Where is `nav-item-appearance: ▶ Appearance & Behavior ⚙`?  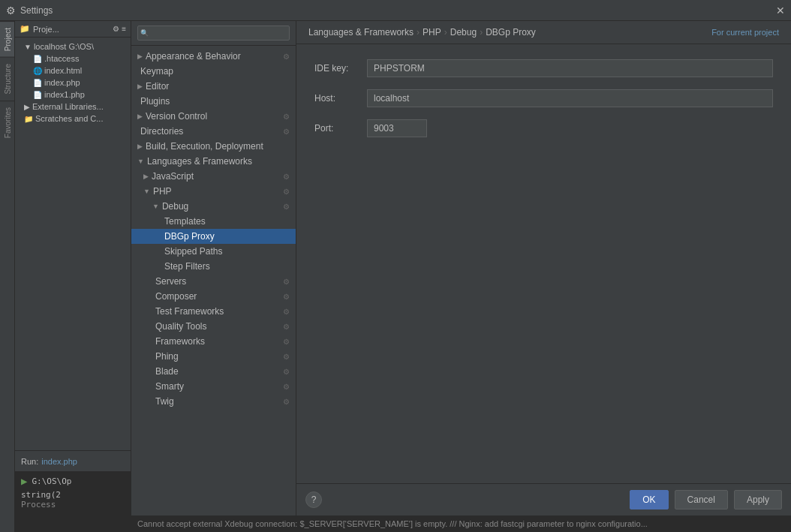 nav-item-appearance: ▶ Appearance & Behavior ⚙ is located at coordinates (213, 56).